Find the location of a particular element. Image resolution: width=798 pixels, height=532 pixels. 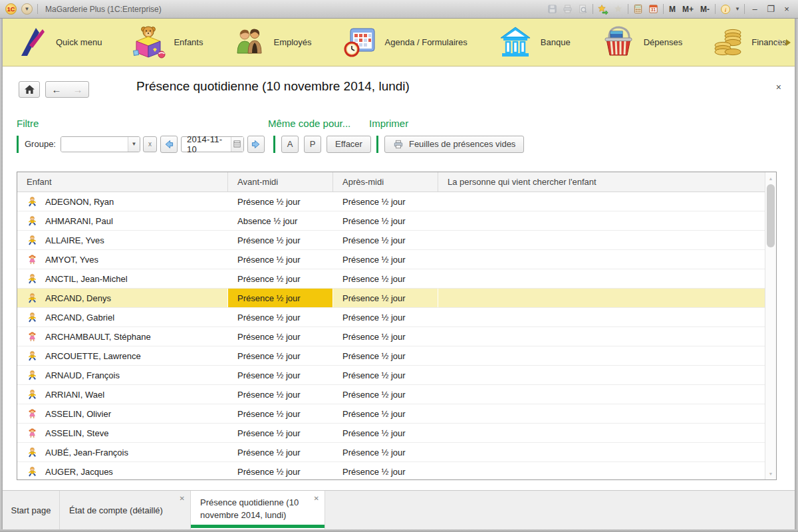

toolbar-item-quick-menu: Quick menu is located at coordinates (59, 43).